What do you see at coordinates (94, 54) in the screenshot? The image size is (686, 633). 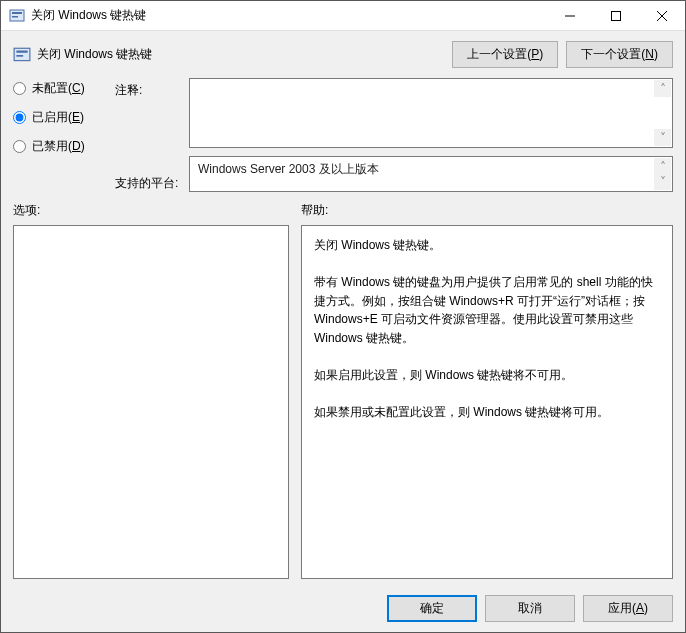 I see `policy-name-label: 关闭 Windows 键热键` at bounding box center [94, 54].